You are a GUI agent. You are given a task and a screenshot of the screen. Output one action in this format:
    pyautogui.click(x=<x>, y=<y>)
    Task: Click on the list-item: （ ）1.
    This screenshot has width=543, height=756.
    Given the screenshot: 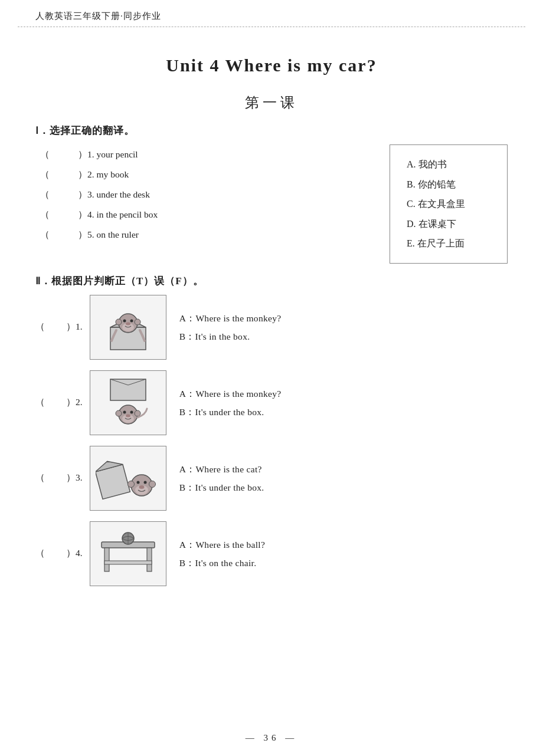 What is the action you would take?
    pyautogui.click(x=272, y=327)
    